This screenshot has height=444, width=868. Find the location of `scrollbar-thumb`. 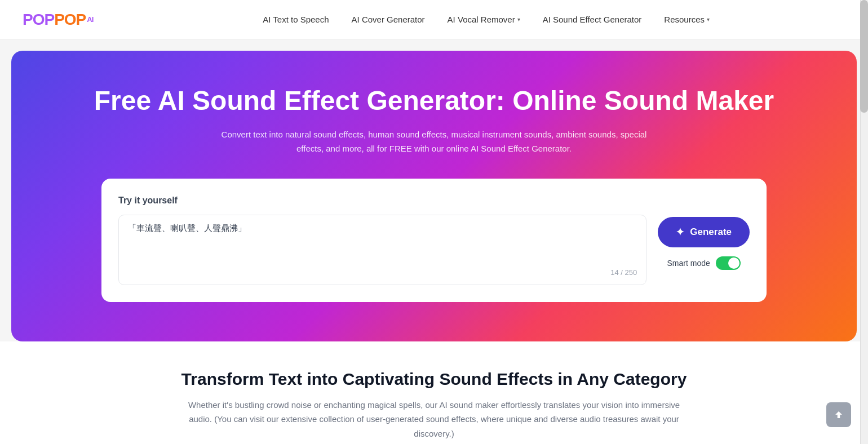

scrollbar-thumb is located at coordinates (864, 56).